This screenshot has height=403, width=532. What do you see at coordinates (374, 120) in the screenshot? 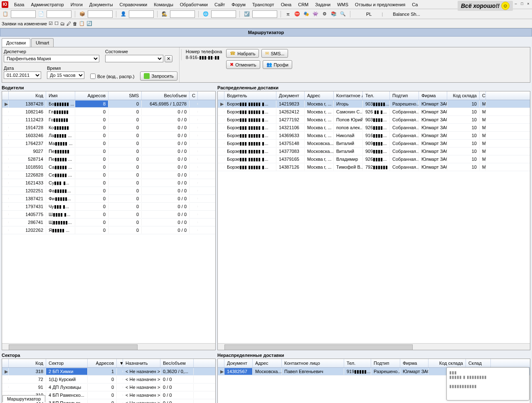
I see `table-row: Борзе▮▮▮ ▮▮▮▮▮ ▮... 14277192 Москва г, .…` at bounding box center [374, 120].